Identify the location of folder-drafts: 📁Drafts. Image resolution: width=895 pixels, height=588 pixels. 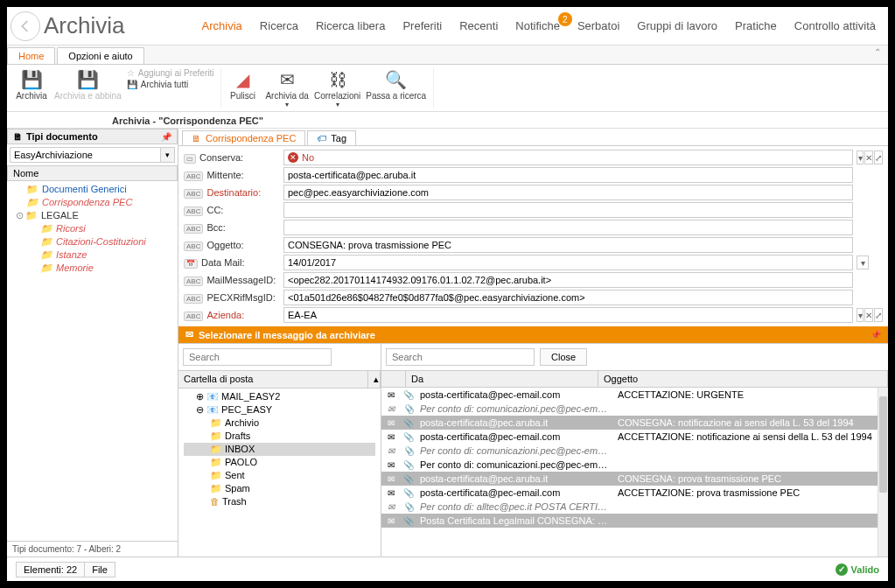
(280, 436).